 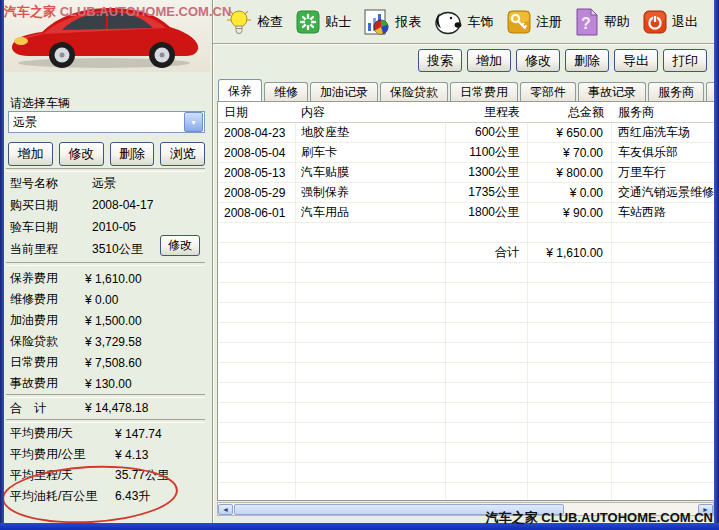 I want to click on vehicle-browse-button: 浏览, so click(x=182, y=154).